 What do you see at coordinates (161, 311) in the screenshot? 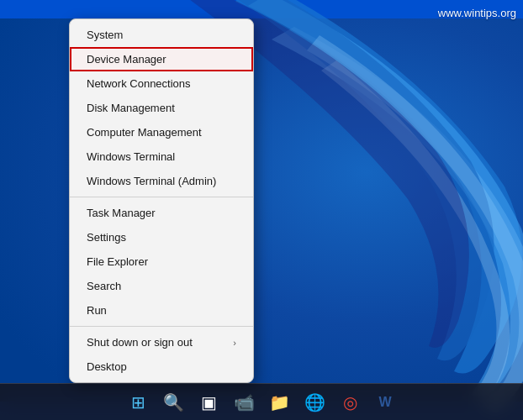
I see `menu-item-run: Run` at bounding box center [161, 311].